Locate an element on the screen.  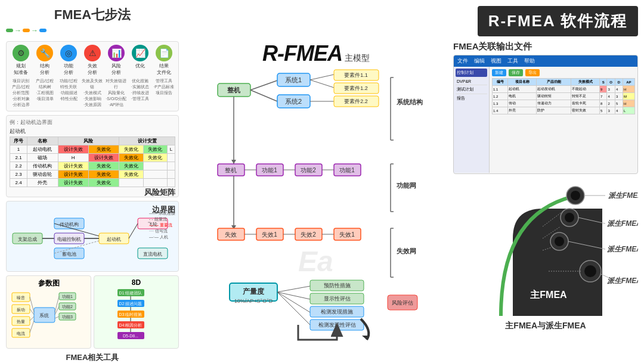
step-7: 📄 结果文件化 is located at coordinates (164, 60).